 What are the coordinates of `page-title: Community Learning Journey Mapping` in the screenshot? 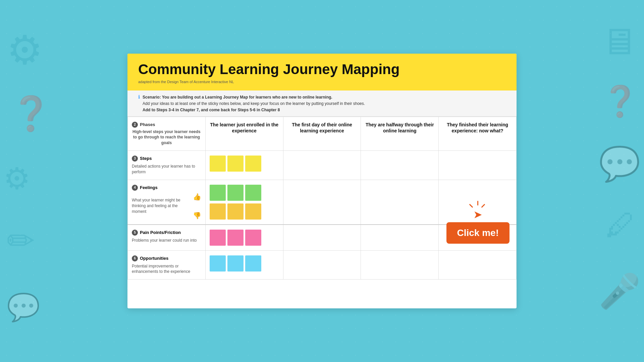 It's located at (322, 69).